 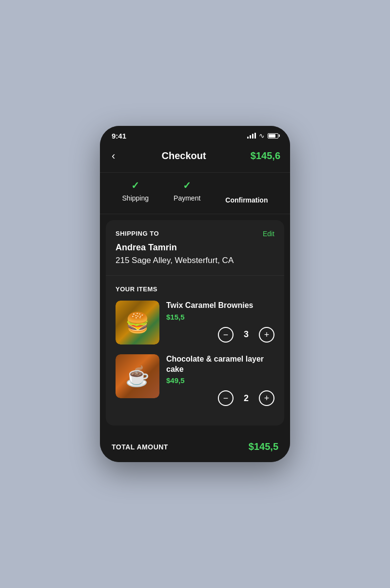 I want to click on list-item: Chocolate & caramel layer cake $49,5 − 2…, so click(x=195, y=381).